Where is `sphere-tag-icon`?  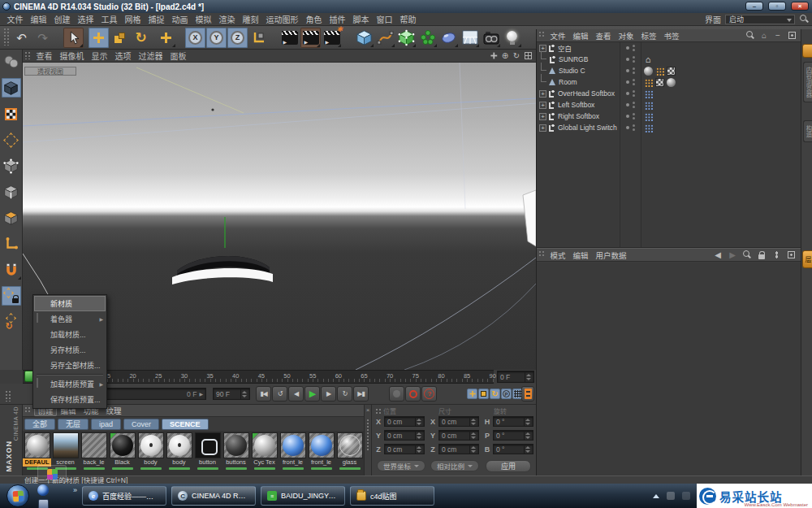 sphere-tag-icon is located at coordinates (648, 71).